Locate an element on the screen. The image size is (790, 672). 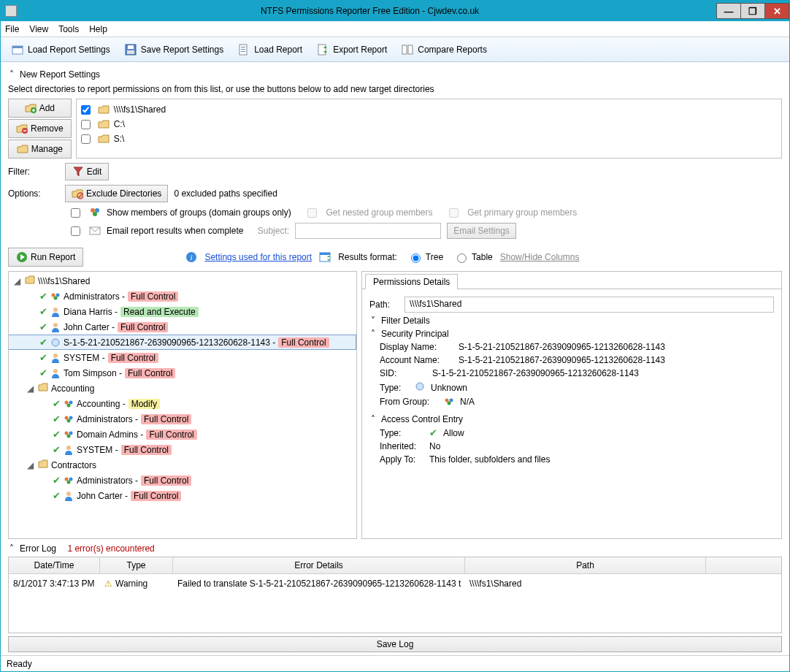
principal-name: Administrators - is located at coordinates (94, 297).